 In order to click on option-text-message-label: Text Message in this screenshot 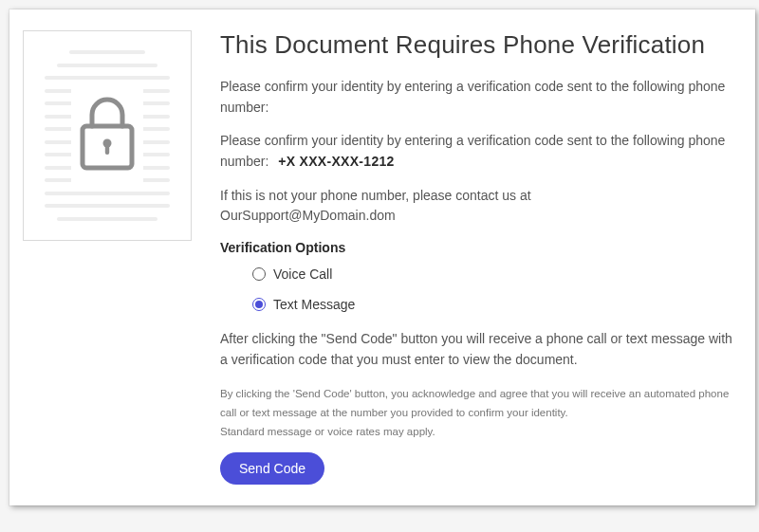, I will do `click(314, 304)`.